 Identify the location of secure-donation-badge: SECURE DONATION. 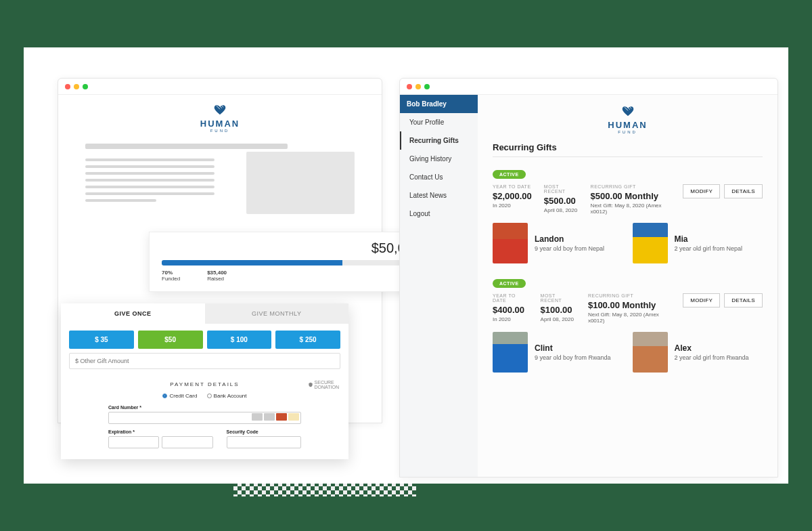
(323, 385).